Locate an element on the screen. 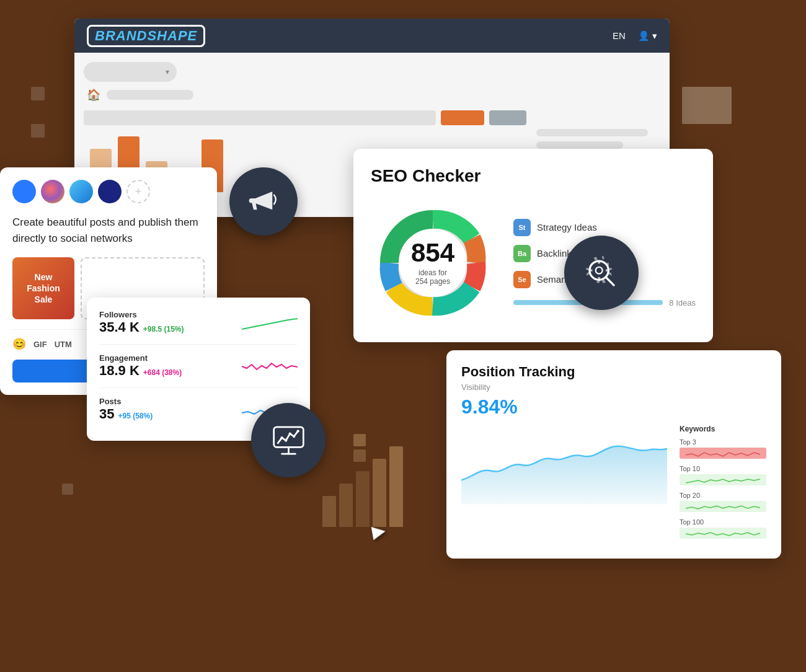 This screenshot has height=672, width=806. followers-value: 35.4 K is located at coordinates (119, 327).